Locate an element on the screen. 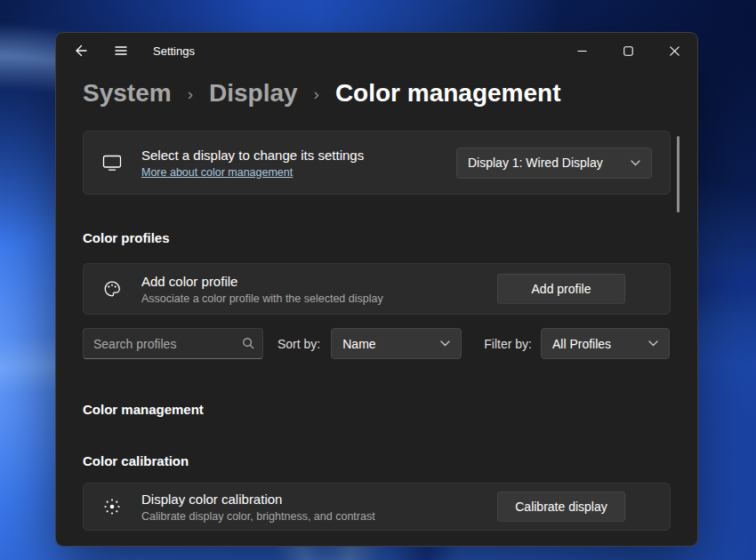 The height and width of the screenshot is (560, 756). add-profile-subtitle: Associate a color profile with the selec… is located at coordinates (262, 299).